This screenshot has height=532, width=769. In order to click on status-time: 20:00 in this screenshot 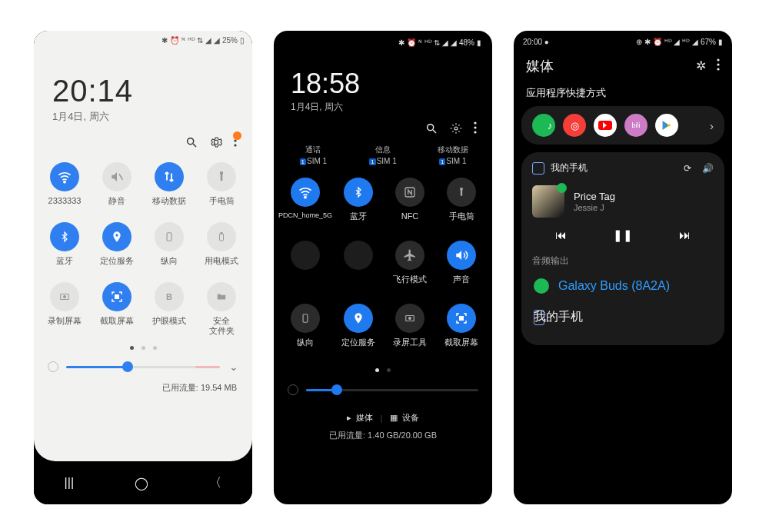, I will do `click(532, 42)`.